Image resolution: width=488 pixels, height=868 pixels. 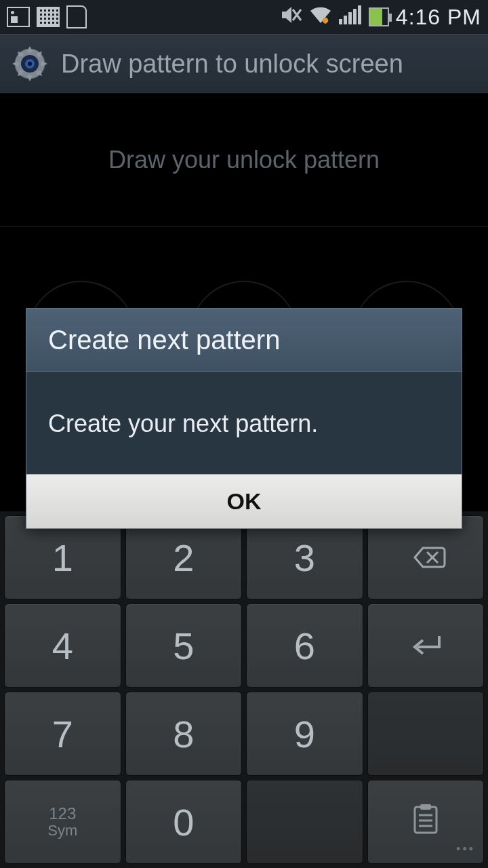 I want to click on battery-icon, so click(x=379, y=17).